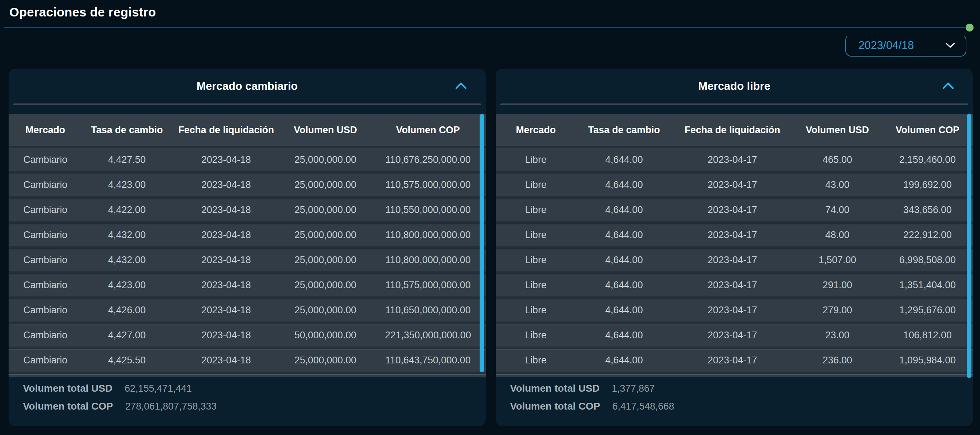 This screenshot has height=435, width=980. Describe the element at coordinates (928, 235) in the screenshot. I see `cell-volumen-cop: 222,912.00` at that location.